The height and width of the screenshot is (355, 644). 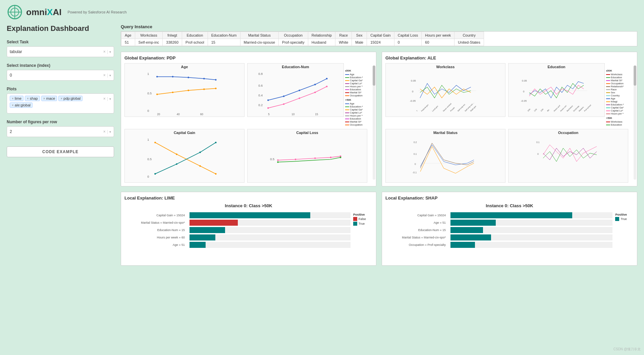 I want to click on tag-lime: × lime, so click(x=17, y=98).